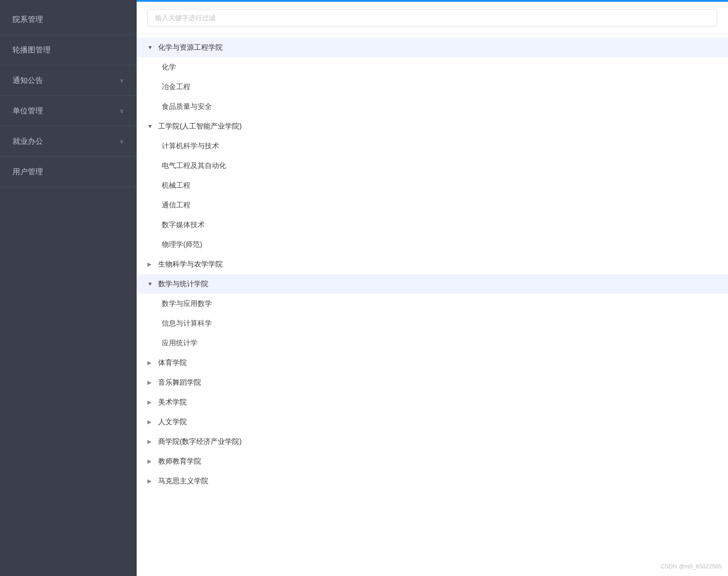 The width and height of the screenshot is (728, 576). Describe the element at coordinates (194, 166) in the screenshot. I see `tree-child-label-engineering-1: 电气工程及其自动化` at that location.